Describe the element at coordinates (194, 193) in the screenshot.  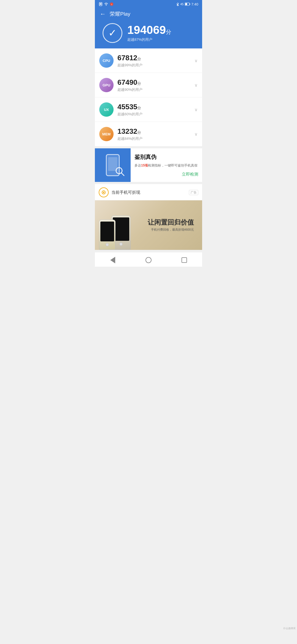
I see `ad-tag: 广告` at that location.